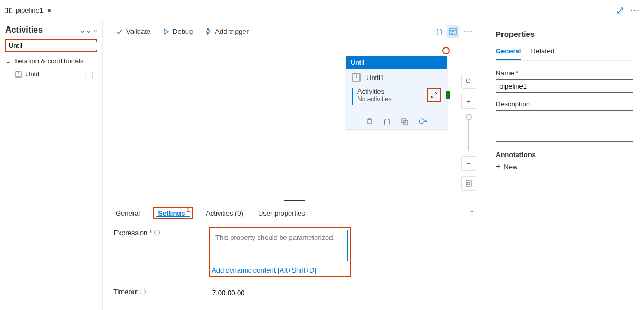  Describe the element at coordinates (128, 213) in the screenshot. I see `tab-general-label: General` at that location.